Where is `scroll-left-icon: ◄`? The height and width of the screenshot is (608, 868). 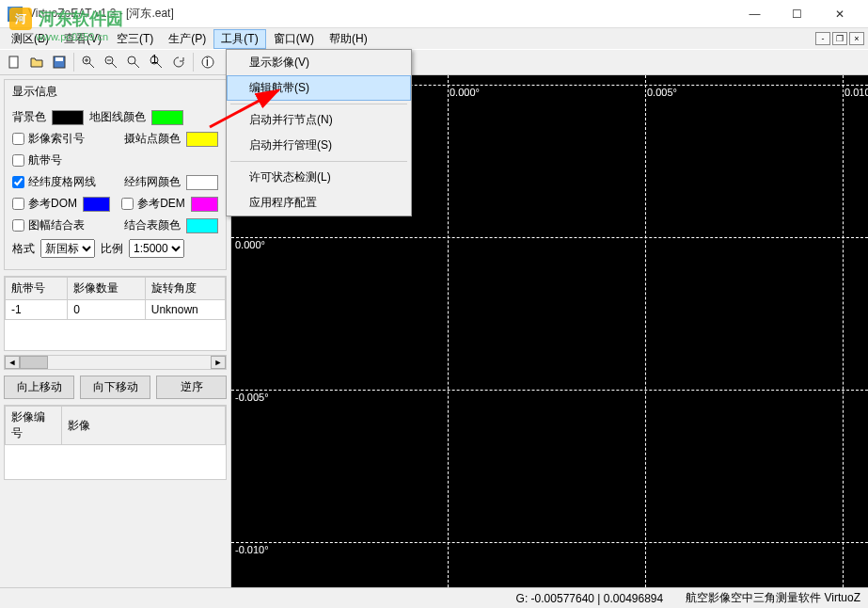 scroll-left-icon: ◄ is located at coordinates (12, 362).